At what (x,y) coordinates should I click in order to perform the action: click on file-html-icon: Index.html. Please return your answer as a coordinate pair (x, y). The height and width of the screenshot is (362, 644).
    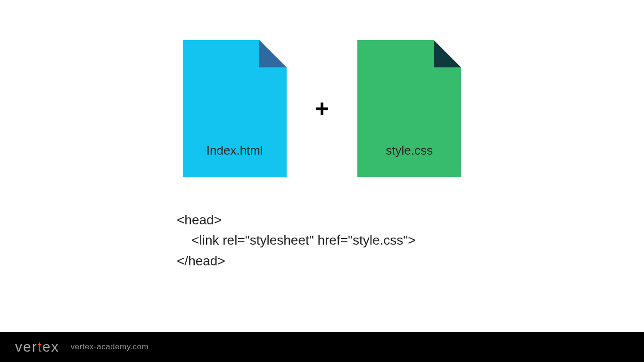
    Looking at the image, I should click on (235, 108).